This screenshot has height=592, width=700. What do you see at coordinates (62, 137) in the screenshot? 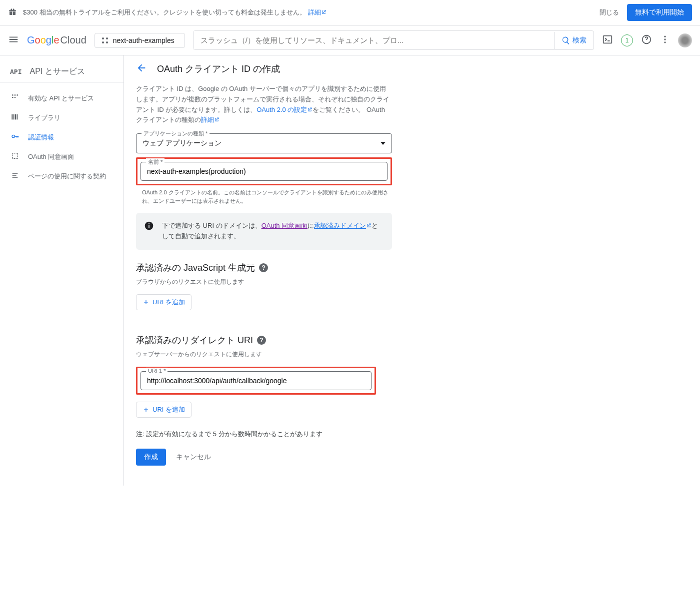
I see `sidebar-item-credentials: 認証情報` at bounding box center [62, 137].